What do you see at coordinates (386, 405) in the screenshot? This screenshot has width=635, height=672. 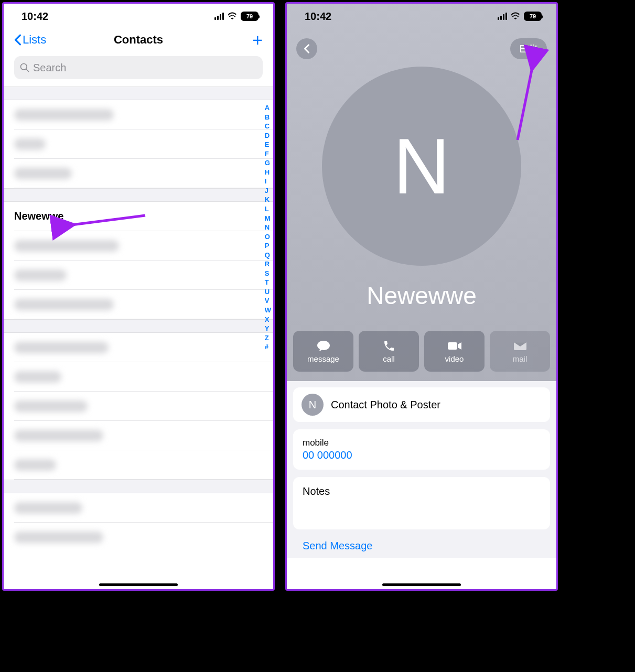 I see `photo-row-label: Contact Photo & Poster` at bounding box center [386, 405].